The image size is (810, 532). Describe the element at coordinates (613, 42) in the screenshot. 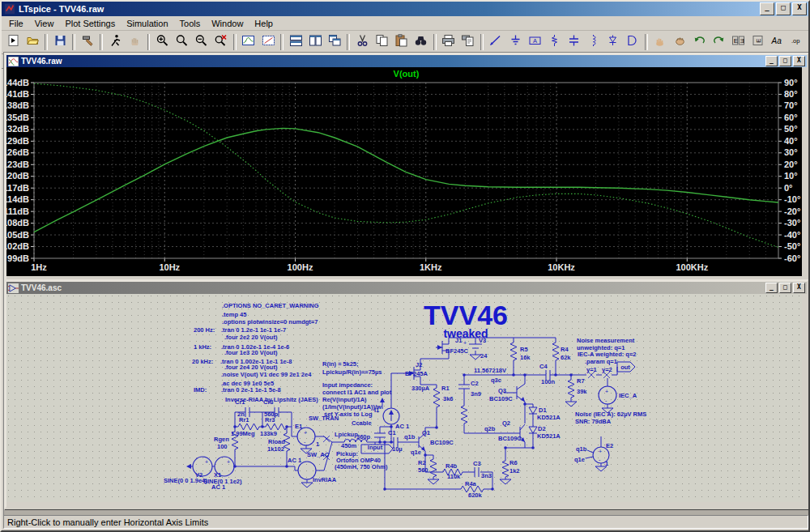

I see `diode-button` at that location.